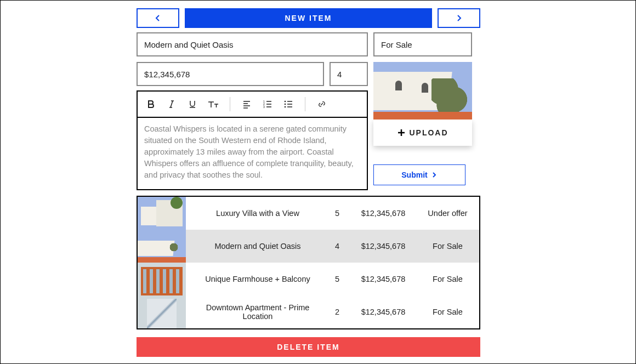 The height and width of the screenshot is (364, 636). What do you see at coordinates (255, 312) in the screenshot?
I see `listing-name: Downtown Apartment - Prime Location` at bounding box center [255, 312].